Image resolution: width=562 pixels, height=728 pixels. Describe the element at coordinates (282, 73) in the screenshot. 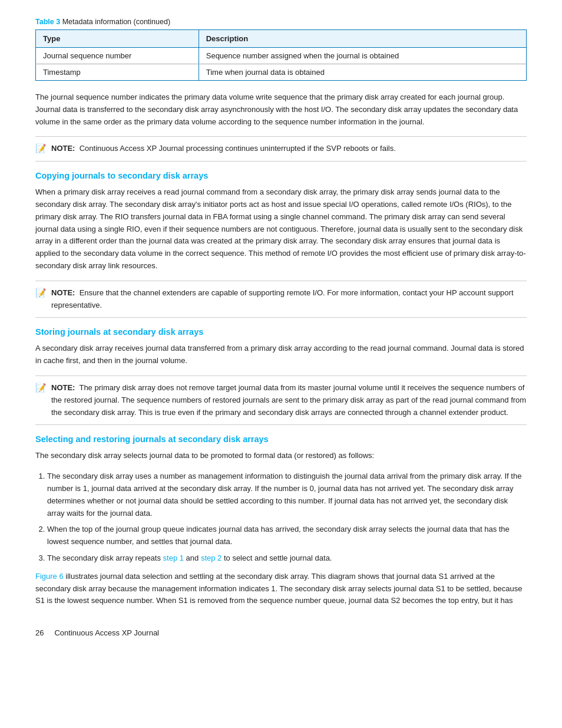

I see `table-row: TimestampTime when journal data is obtai…` at that location.